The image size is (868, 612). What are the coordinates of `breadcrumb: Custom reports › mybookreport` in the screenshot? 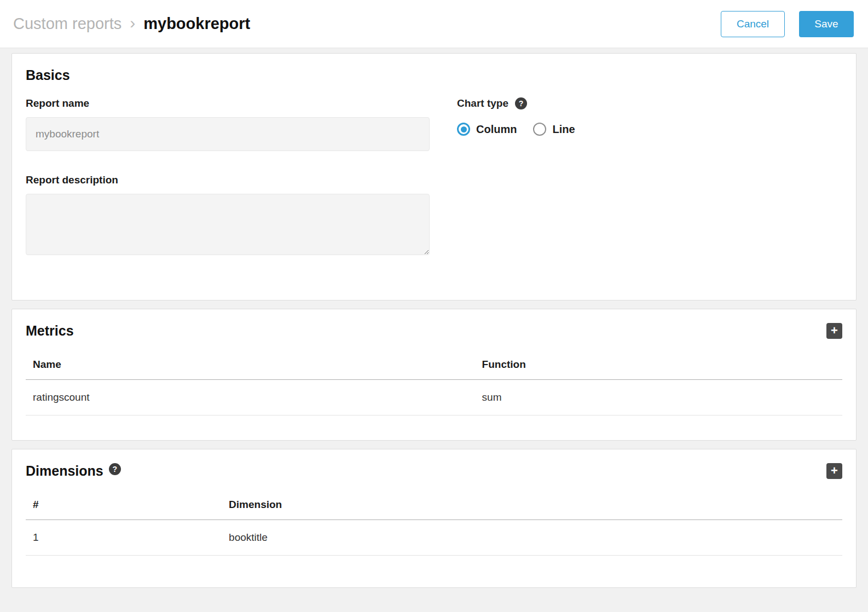 It's located at (131, 24).